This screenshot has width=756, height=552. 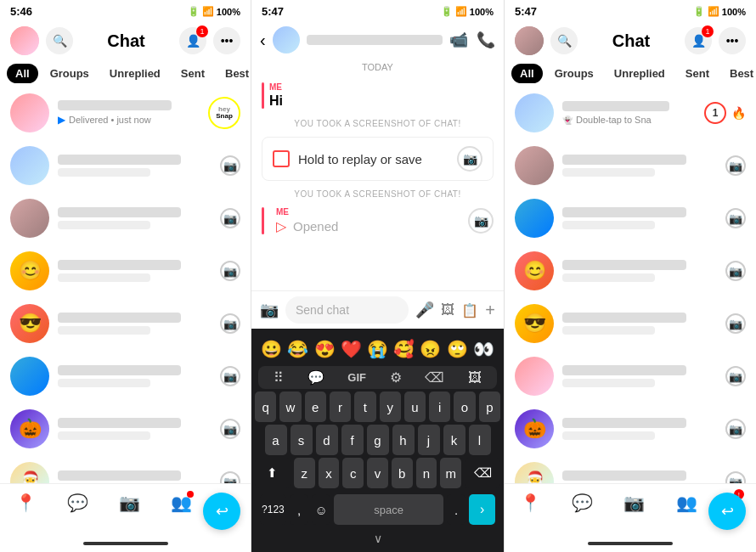 I want to click on key-i: i, so click(x=440, y=407).